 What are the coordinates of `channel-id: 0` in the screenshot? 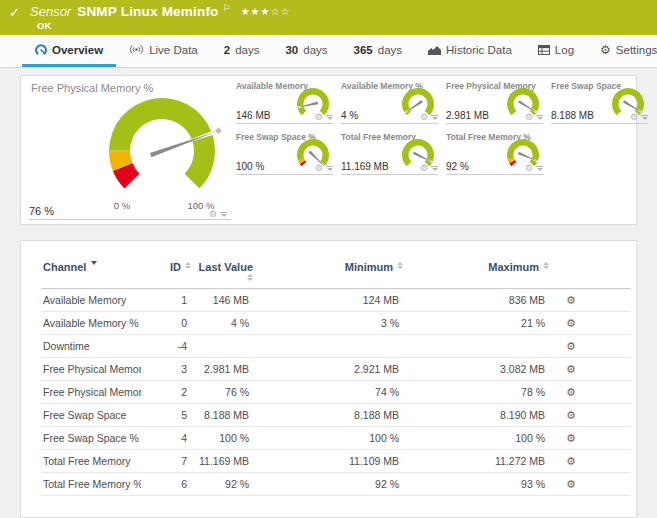 It's located at (166, 324).